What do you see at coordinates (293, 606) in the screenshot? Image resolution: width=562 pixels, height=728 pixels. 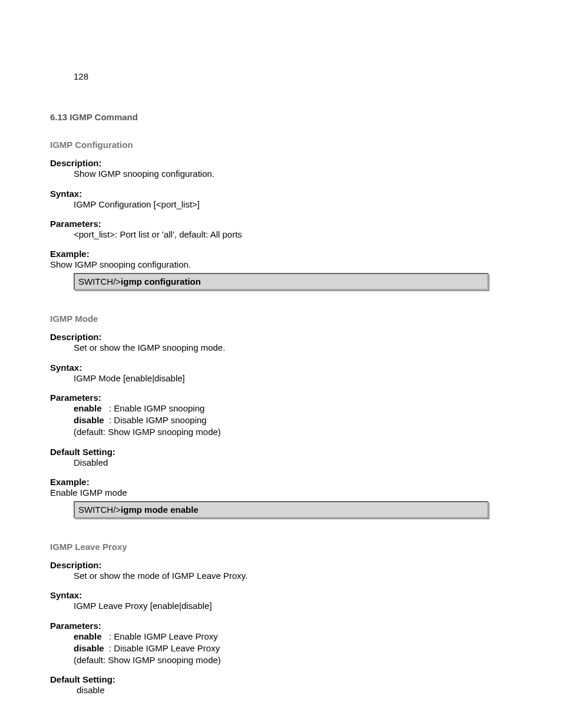 I see `leave-syntax: IGMP Leave Proxy [enable|disable]` at bounding box center [293, 606].